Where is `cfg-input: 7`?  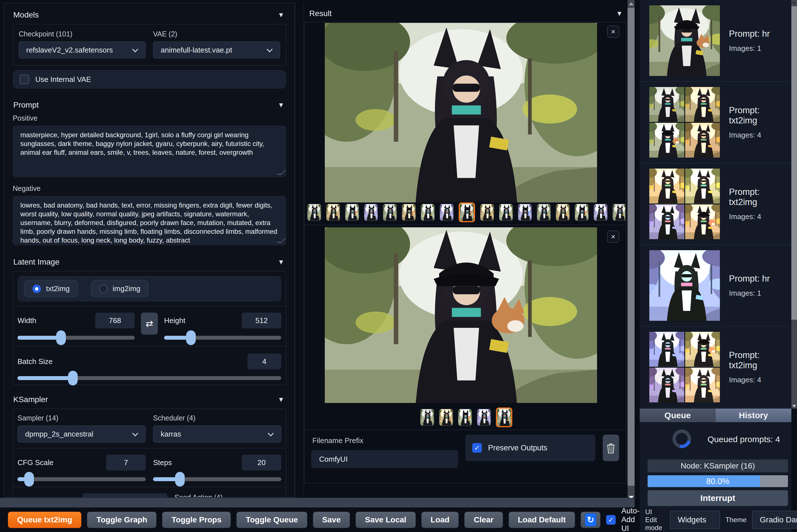
cfg-input: 7 is located at coordinates (126, 463).